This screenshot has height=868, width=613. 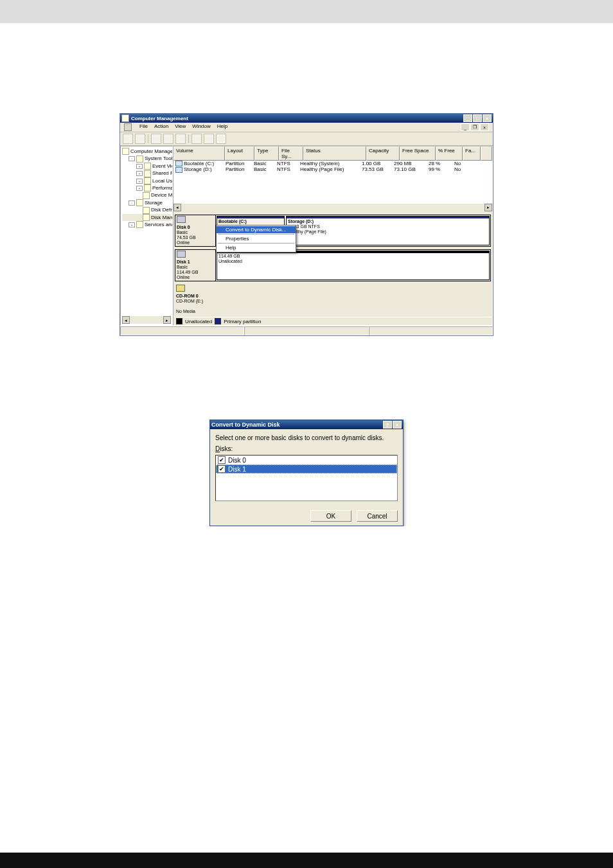 I want to click on convert-to-dynamic-disk-dialog: Convert to Dynamic Disk ? × Select one o…, so click(x=306, y=473).